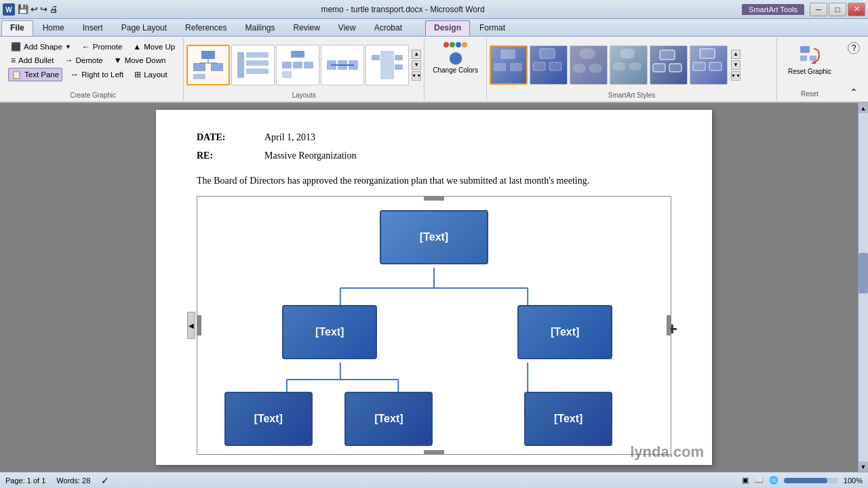  I want to click on org-box-top: [Text], so click(434, 237).